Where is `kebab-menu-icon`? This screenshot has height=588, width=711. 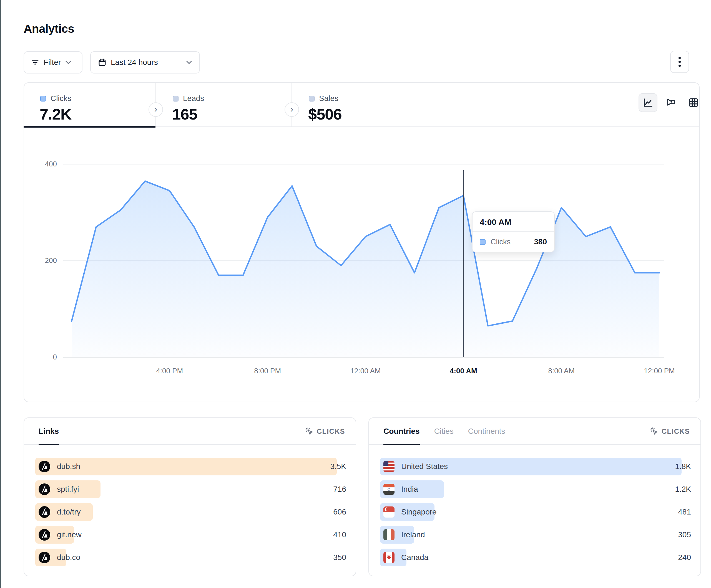
kebab-menu-icon is located at coordinates (680, 62).